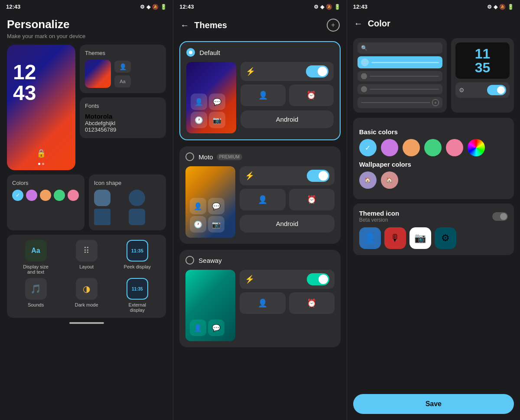  Describe the element at coordinates (41, 107) in the screenshot. I see `phone-wallpaper: 12 43 🔒` at that location.